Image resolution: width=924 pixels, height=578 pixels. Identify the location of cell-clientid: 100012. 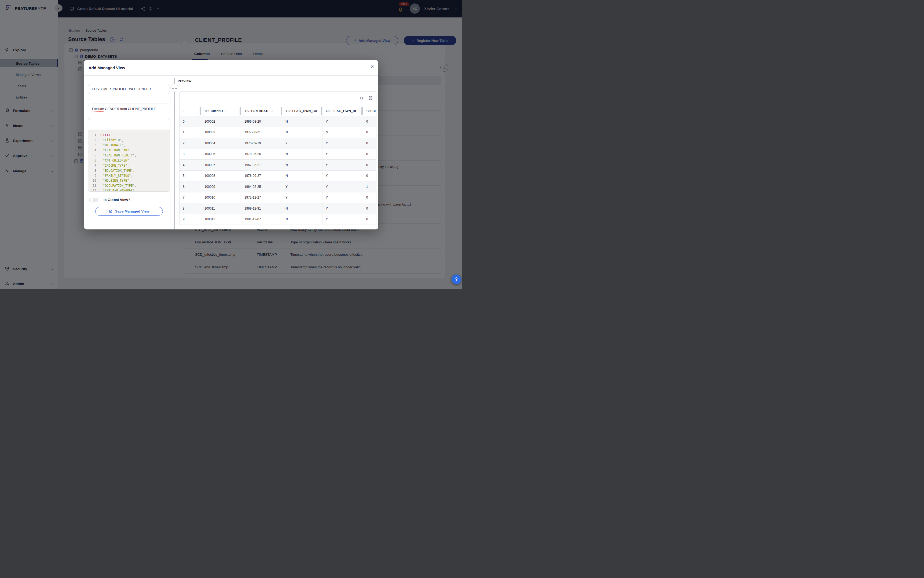
(221, 219).